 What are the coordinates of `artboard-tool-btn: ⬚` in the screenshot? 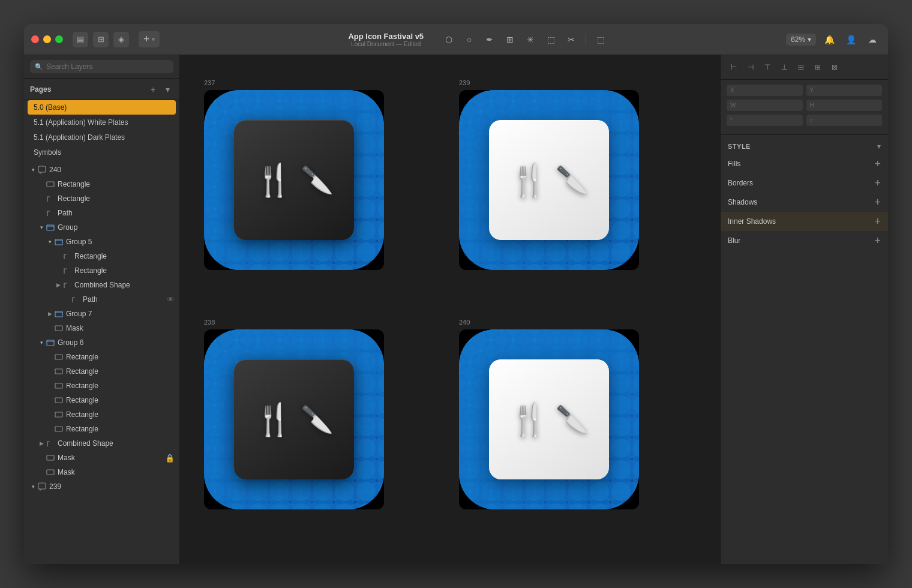 It's located at (601, 40).